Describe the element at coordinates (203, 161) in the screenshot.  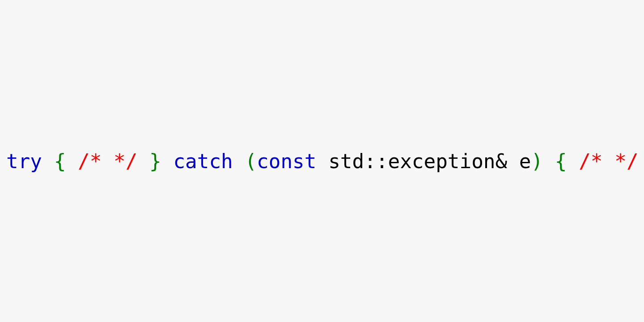
I see `token-catch: catch` at that location.